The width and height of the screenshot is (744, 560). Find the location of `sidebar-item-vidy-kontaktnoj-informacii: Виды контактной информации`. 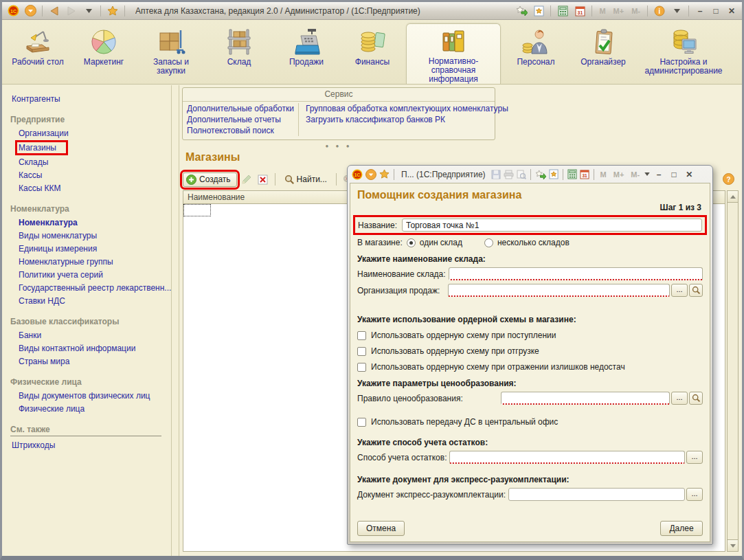

sidebar-item-vidy-kontaktnoj-informacii: Виды контактной информации is located at coordinates (77, 348).